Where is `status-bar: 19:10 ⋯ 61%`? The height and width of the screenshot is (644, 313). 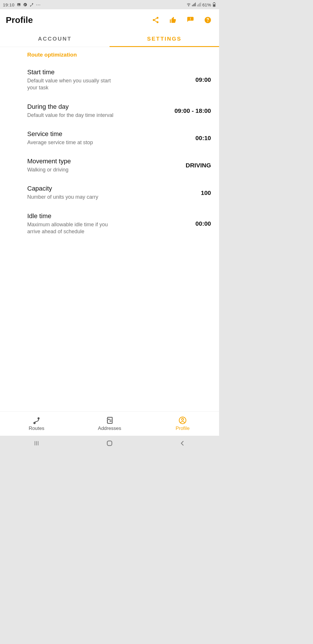 status-bar: 19:10 ⋯ 61% is located at coordinates (110, 5).